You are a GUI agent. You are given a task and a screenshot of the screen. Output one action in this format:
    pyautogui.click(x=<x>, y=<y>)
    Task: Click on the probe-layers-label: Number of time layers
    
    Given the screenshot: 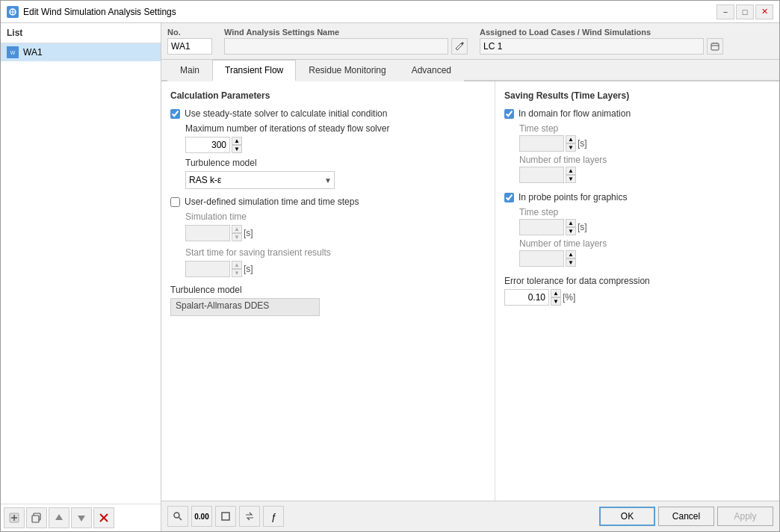 What is the action you would take?
    pyautogui.click(x=645, y=244)
    